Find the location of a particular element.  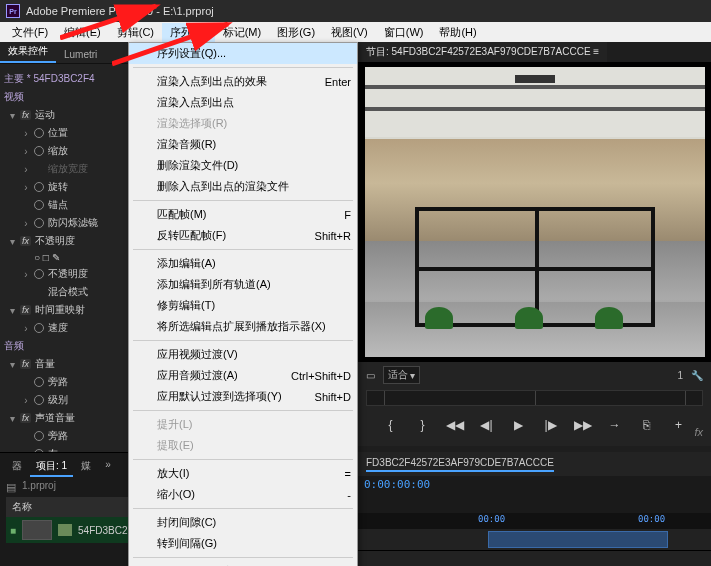

menu-item-label: 渲染入点到出点的效果 is located at coordinates (212, 82).